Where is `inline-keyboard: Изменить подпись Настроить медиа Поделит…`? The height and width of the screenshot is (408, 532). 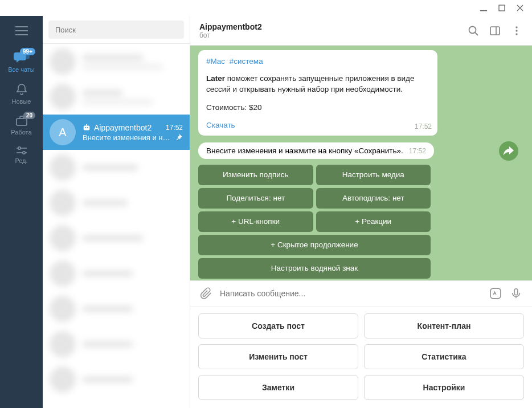 inline-keyboard: Изменить подпись Настроить медиа Поделит… is located at coordinates (314, 222).